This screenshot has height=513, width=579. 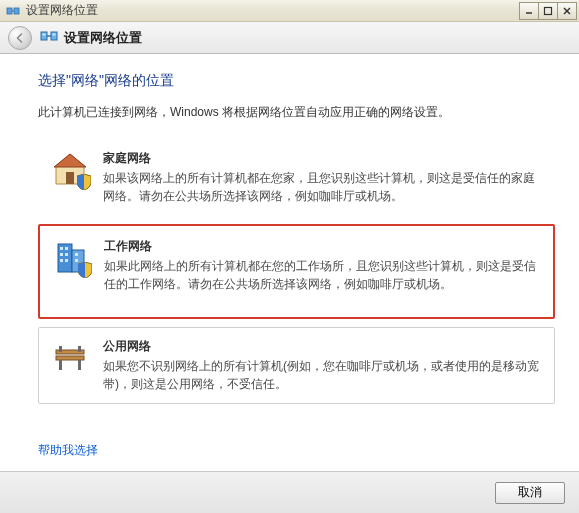 What do you see at coordinates (20, 38) in the screenshot?
I see `back-button` at bounding box center [20, 38].